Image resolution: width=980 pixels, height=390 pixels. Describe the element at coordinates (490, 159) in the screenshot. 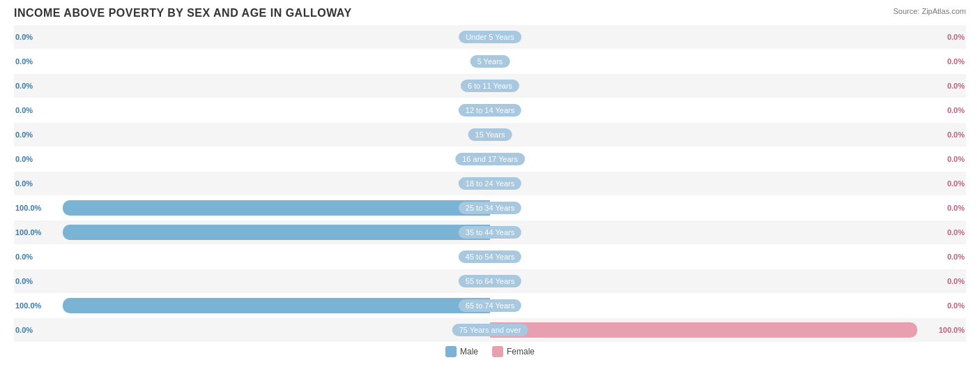

I see `bar-row: 0.0%0.0%16 and 17 Years` at that location.